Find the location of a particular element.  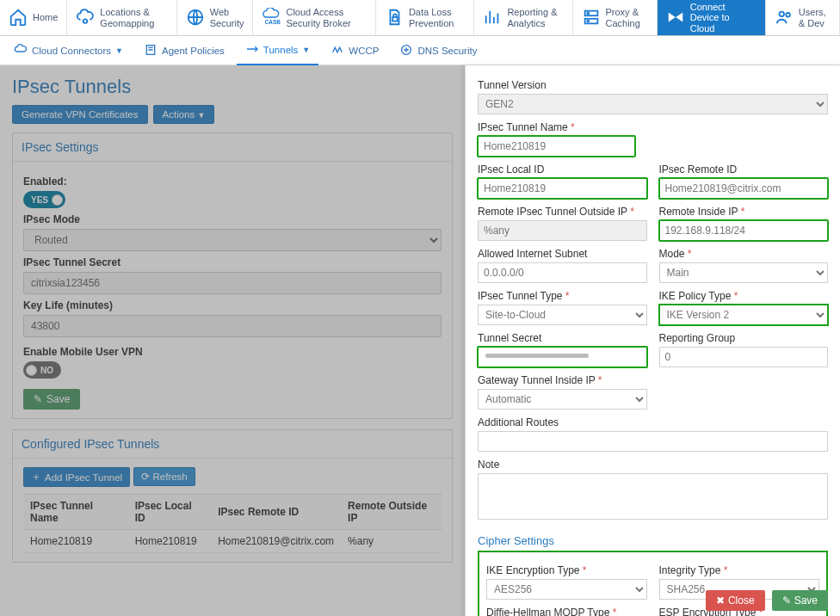

nav-connect-device: Connect Device to Cloud is located at coordinates (712, 17).